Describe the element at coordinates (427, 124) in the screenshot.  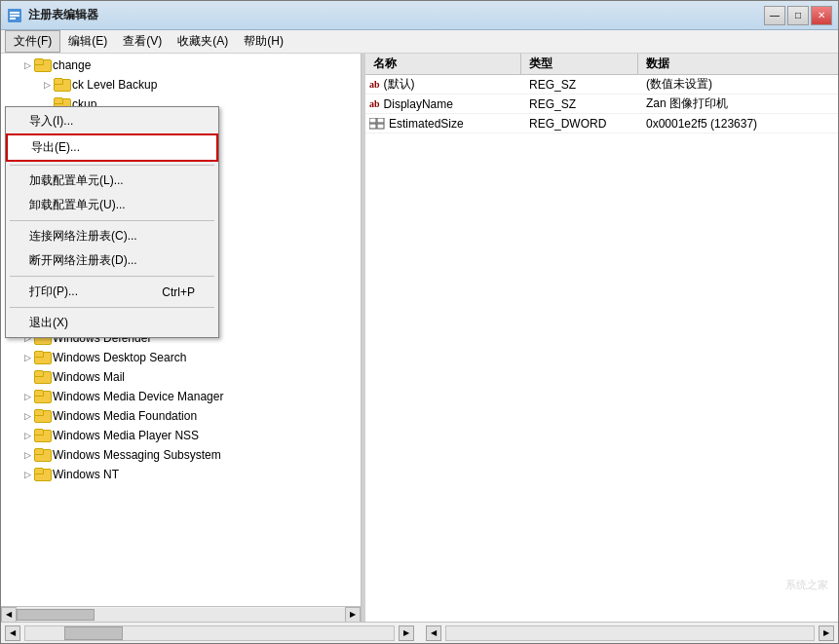
I see `value-name: EstimatedSize` at that location.